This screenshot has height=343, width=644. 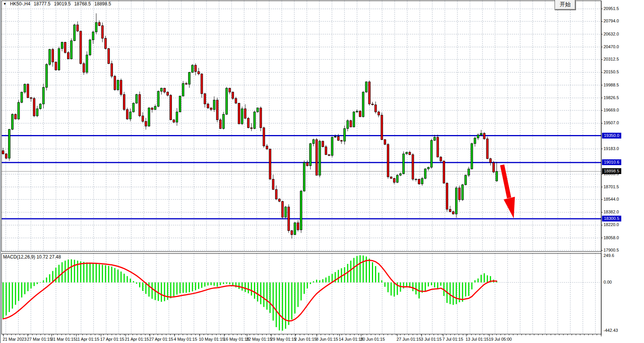 I want to click on level-price-tag: 19010.6, so click(x=612, y=162).